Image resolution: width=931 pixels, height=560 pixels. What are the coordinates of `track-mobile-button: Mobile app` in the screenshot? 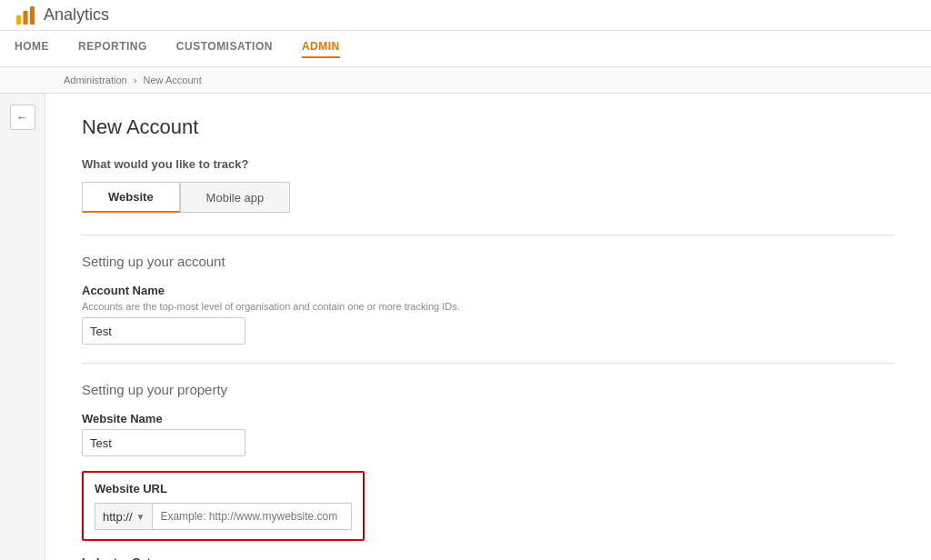 It's located at (235, 197).